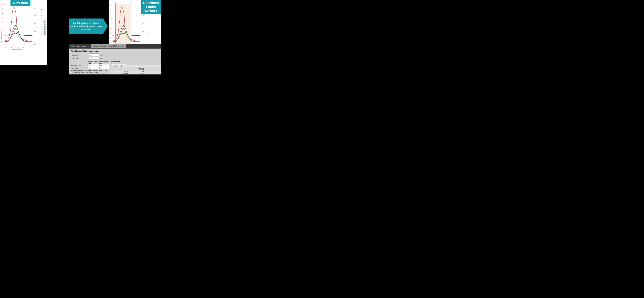  Describe the element at coordinates (116, 56) in the screenshot. I see `form-section: Peak Start: mL Peak End: mL` at that location.